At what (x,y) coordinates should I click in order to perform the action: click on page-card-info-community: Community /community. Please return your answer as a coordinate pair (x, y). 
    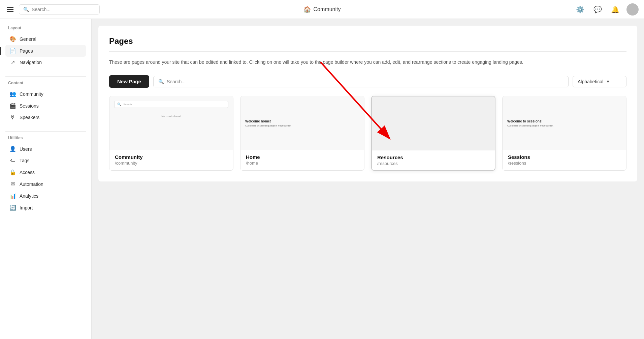
    Looking at the image, I should click on (171, 160).